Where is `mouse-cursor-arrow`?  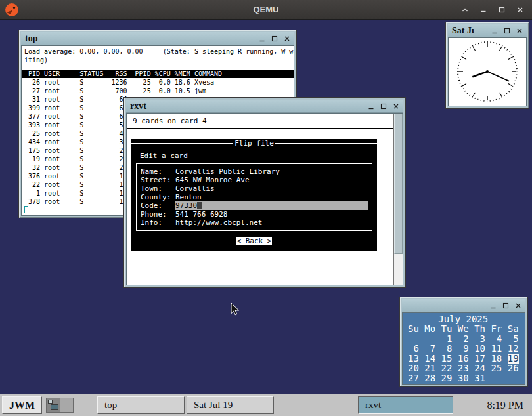 mouse-cursor-arrow is located at coordinates (235, 310).